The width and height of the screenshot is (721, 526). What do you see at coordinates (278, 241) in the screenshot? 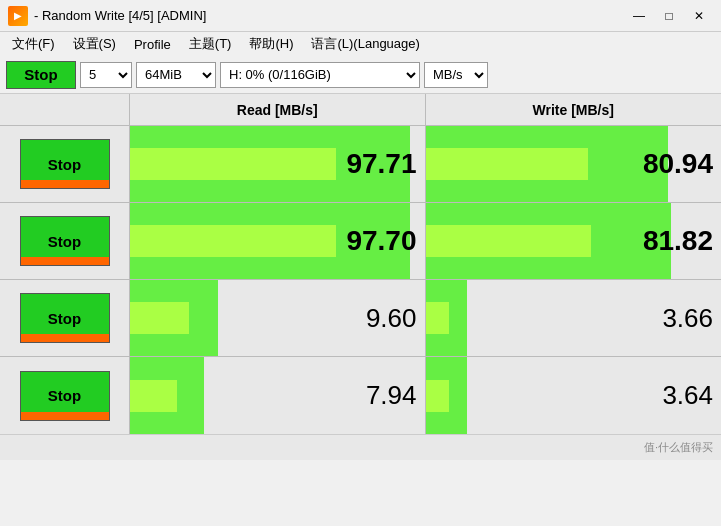
I see `read-cell-1: 97.70` at bounding box center [278, 241].